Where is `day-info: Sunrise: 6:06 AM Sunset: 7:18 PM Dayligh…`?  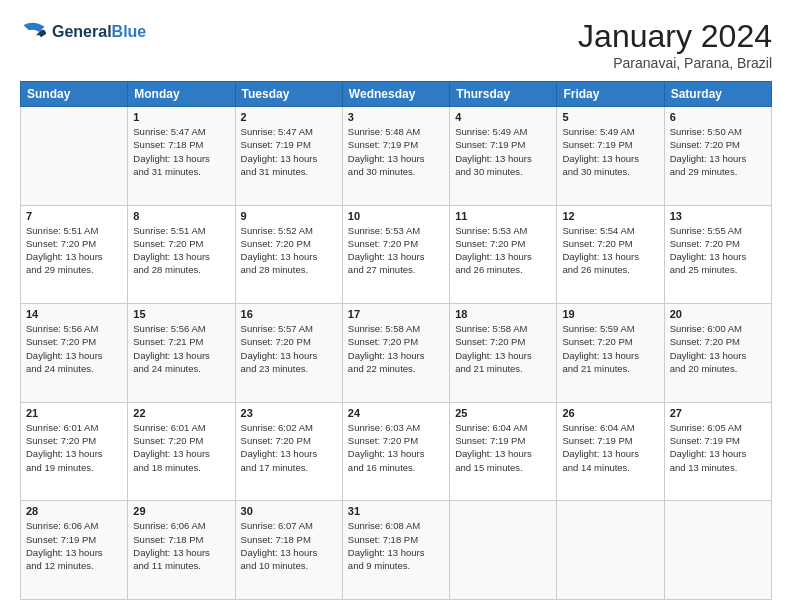
day-info: Sunrise: 6:06 AM Sunset: 7:18 PM Dayligh… is located at coordinates (181, 546).